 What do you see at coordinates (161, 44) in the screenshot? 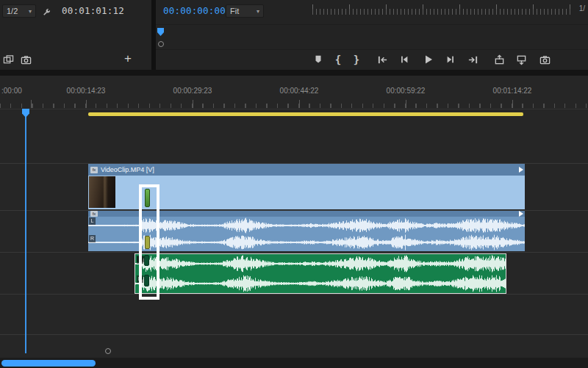
I see `navigator-scroll-handle` at bounding box center [161, 44].